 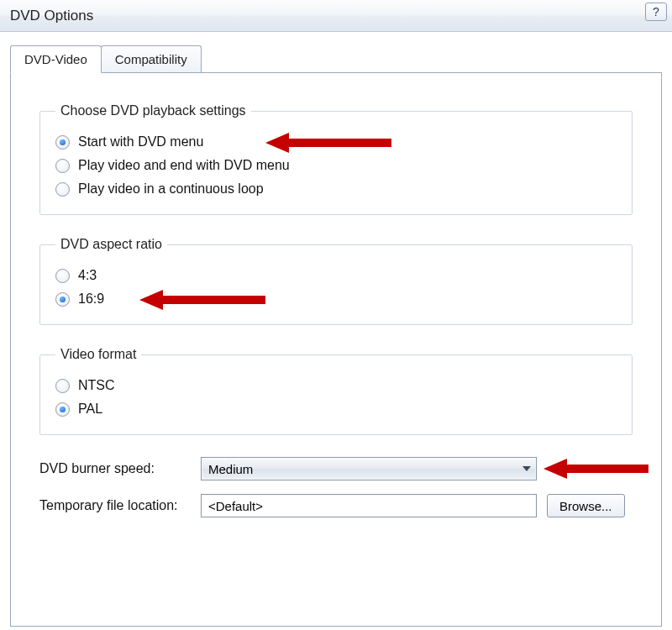 What do you see at coordinates (111, 244) in the screenshot?
I see `group-legend: DVD aspect ratio` at bounding box center [111, 244].